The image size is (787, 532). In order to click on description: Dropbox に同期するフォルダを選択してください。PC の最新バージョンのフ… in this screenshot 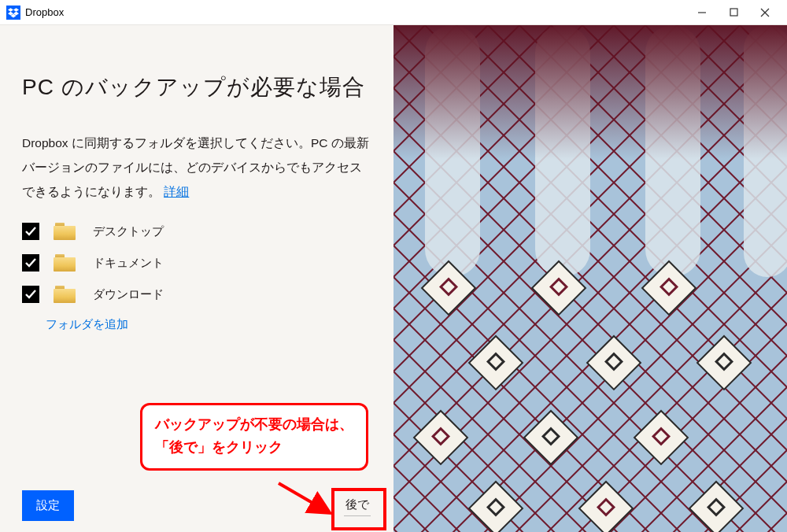, I will do `click(197, 167)`.